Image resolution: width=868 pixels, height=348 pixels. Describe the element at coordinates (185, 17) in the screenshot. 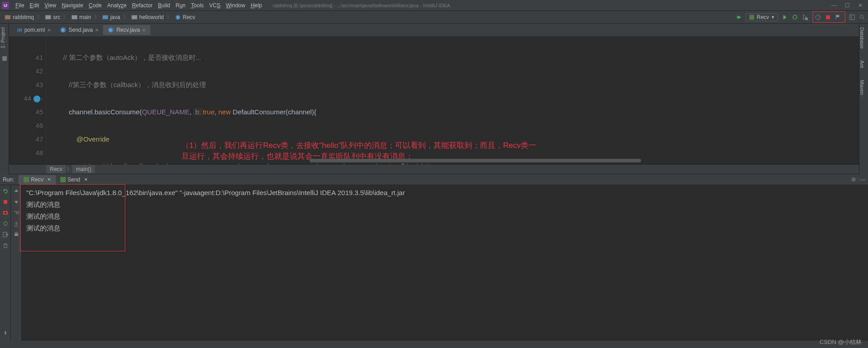

I see `crumb-file: CRecv` at that location.